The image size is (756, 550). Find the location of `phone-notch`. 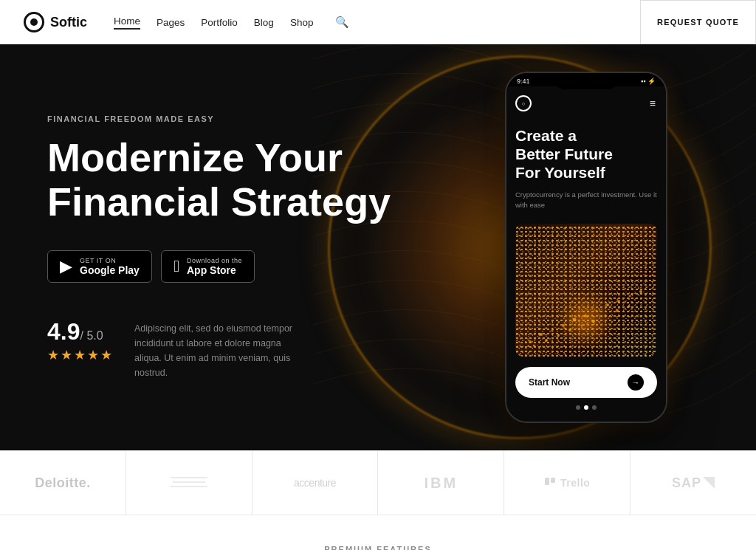

phone-notch is located at coordinates (586, 81).